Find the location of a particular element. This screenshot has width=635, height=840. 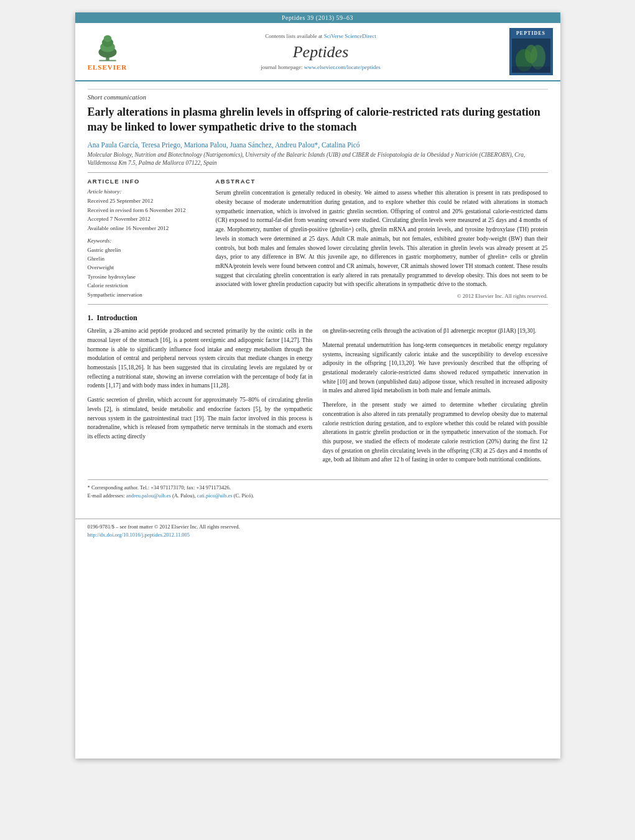

body-col-right: on ghrelin-secreting cells through the a… is located at coordinates (435, 398).